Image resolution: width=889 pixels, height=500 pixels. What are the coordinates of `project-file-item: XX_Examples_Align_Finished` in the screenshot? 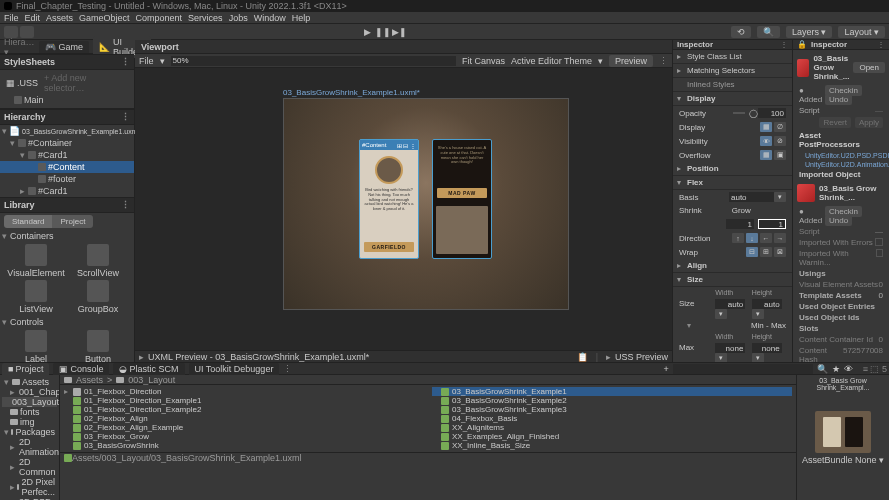 It's located at (612, 436).